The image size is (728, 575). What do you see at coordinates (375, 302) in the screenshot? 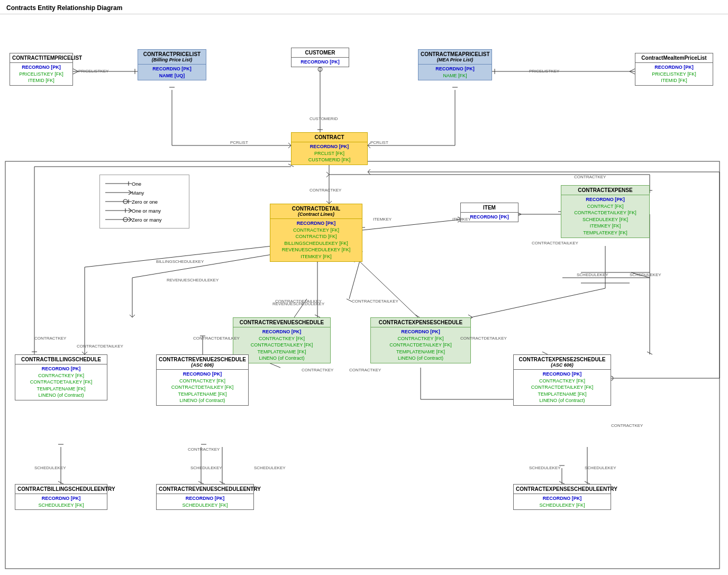
I see `rel-label-16: CONTRACTDETAILKEY` at bounding box center [375, 302].